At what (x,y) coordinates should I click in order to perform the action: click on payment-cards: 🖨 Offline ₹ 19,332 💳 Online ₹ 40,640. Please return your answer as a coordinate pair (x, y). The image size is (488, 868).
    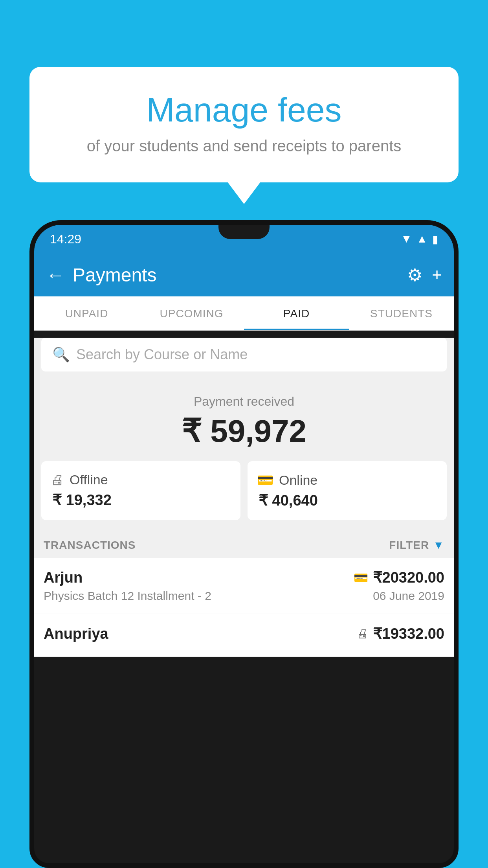
    Looking at the image, I should click on (244, 495).